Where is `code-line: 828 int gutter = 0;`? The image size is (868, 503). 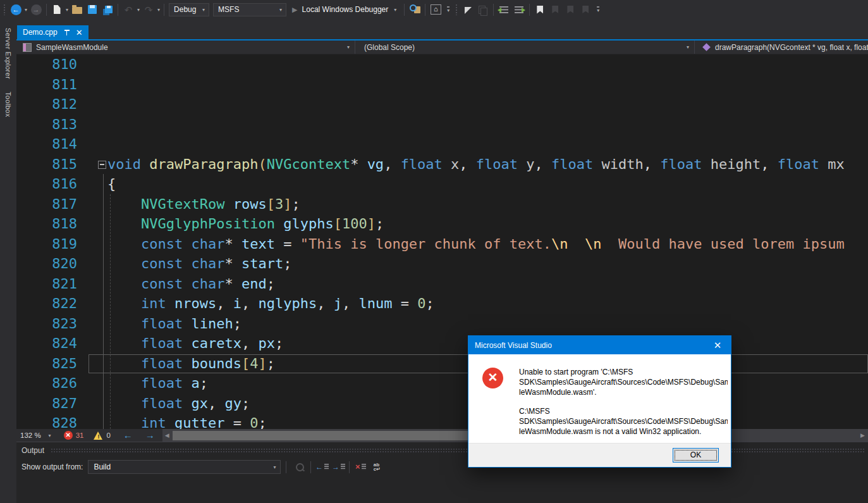
code-line: 828 int gutter = 0; is located at coordinates (443, 421).